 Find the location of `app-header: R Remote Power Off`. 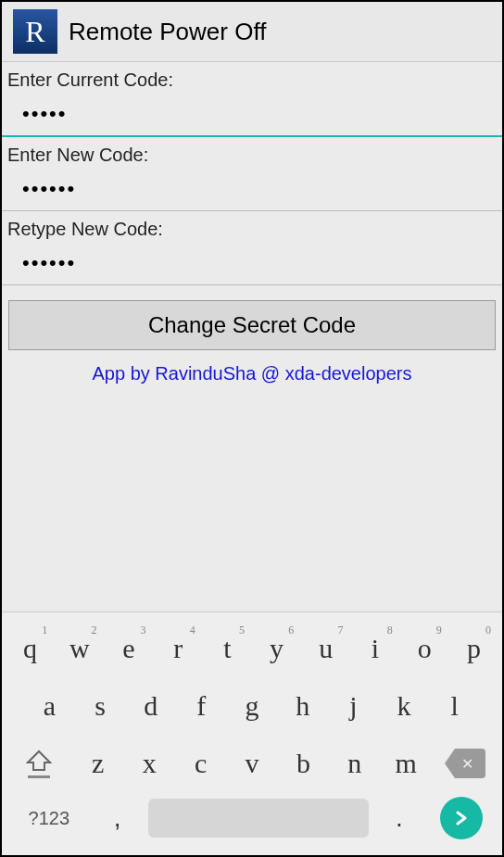

app-header: R Remote Power Off is located at coordinates (252, 32).